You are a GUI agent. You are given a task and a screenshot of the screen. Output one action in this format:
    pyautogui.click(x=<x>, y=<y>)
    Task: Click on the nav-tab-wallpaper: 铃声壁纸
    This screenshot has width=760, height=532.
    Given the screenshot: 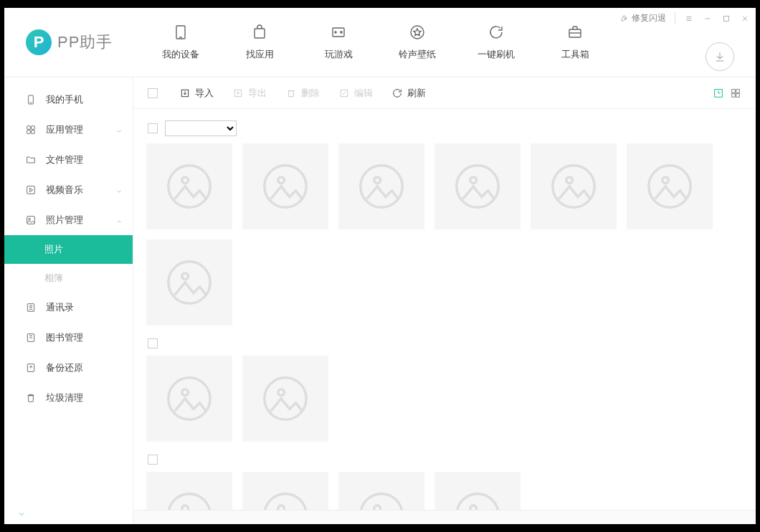 What is the action you would take?
    pyautogui.click(x=417, y=42)
    